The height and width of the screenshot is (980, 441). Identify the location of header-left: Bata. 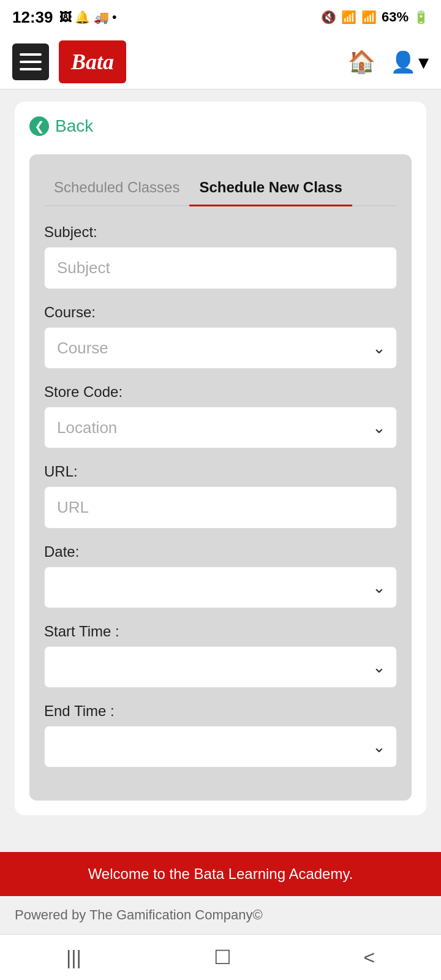
(69, 62).